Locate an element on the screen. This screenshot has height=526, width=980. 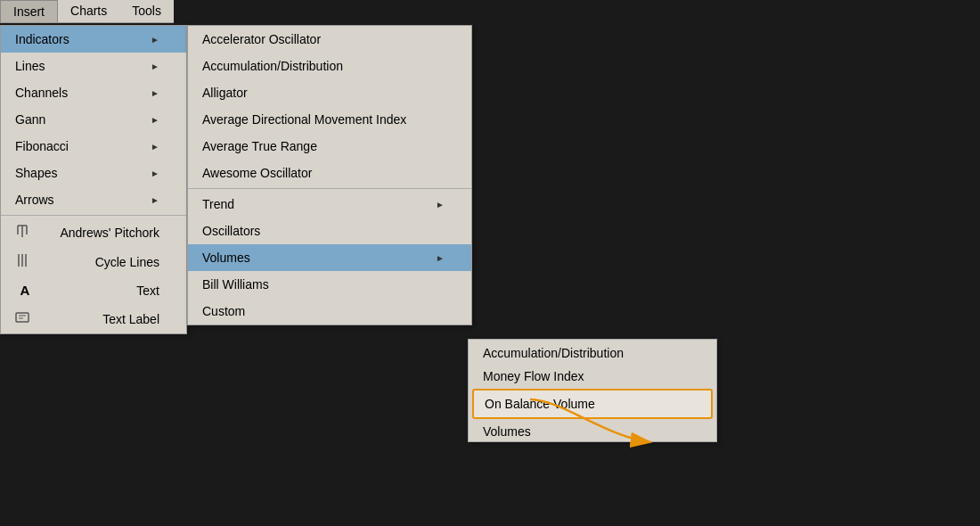
arrows-submenu-arrow: ► is located at coordinates (155, 200).